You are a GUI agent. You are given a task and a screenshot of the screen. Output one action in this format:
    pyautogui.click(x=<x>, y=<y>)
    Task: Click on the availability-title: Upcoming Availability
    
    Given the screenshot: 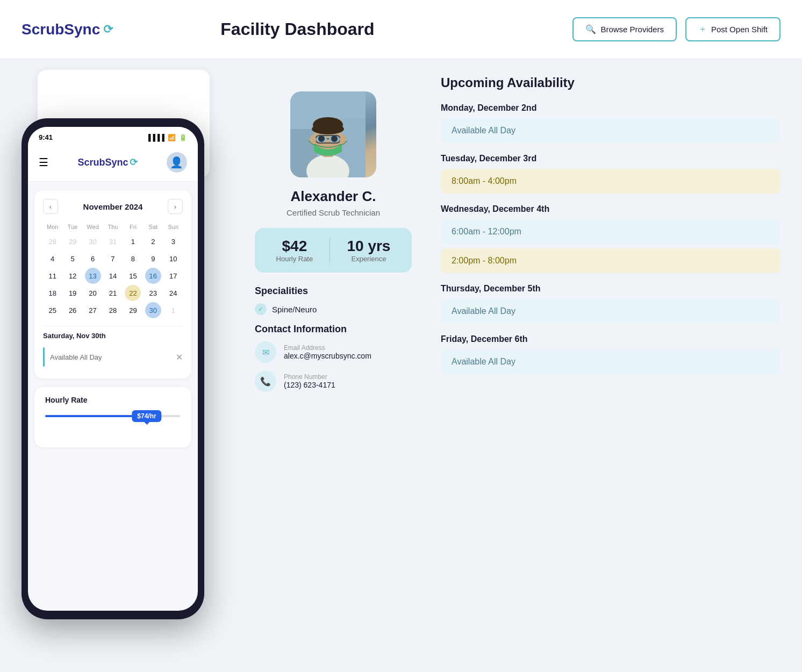 What is the action you would take?
    pyautogui.click(x=611, y=83)
    